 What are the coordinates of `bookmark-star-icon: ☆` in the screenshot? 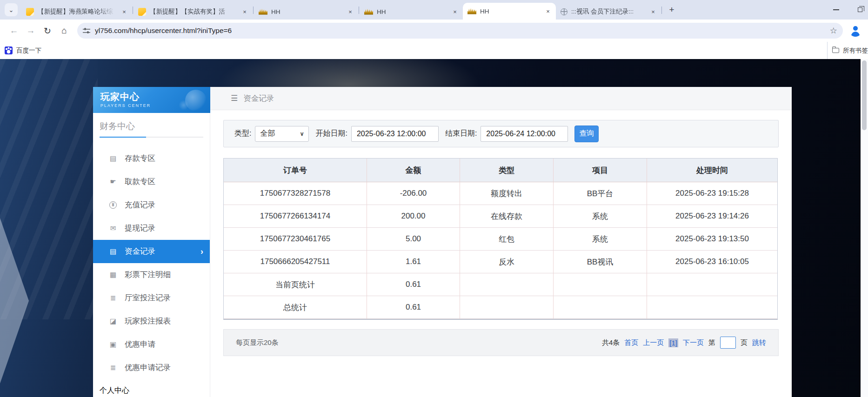 It's located at (834, 31).